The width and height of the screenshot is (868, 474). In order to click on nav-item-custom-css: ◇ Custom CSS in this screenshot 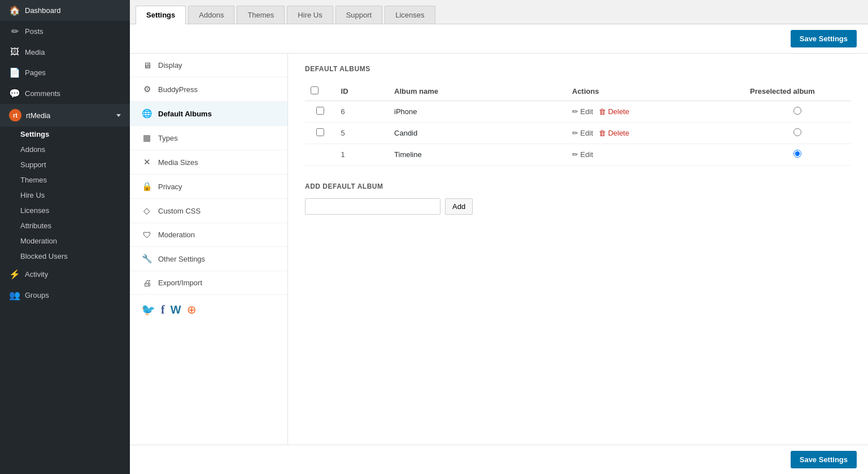, I will do `click(209, 211)`.